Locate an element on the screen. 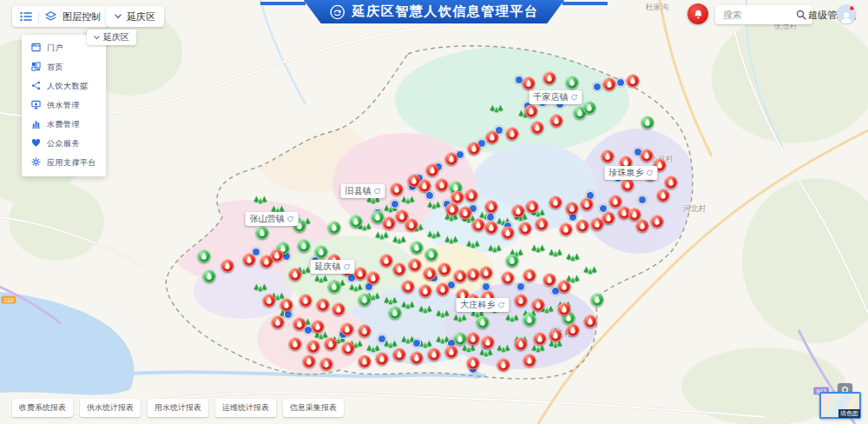 This screenshot has width=868, height=424. sidebar-item-home: 首页 is located at coordinates (64, 68).